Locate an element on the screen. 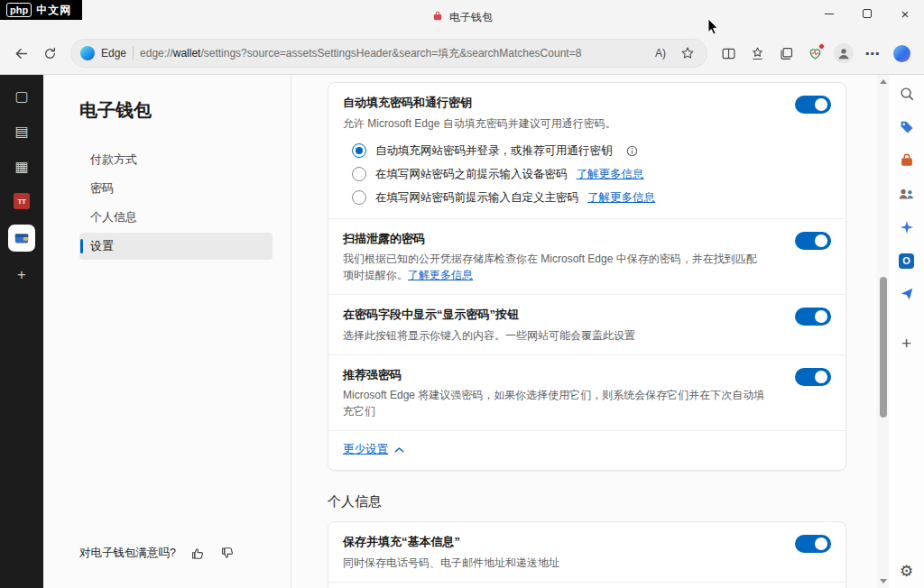  kite-icon is located at coordinates (907, 294).